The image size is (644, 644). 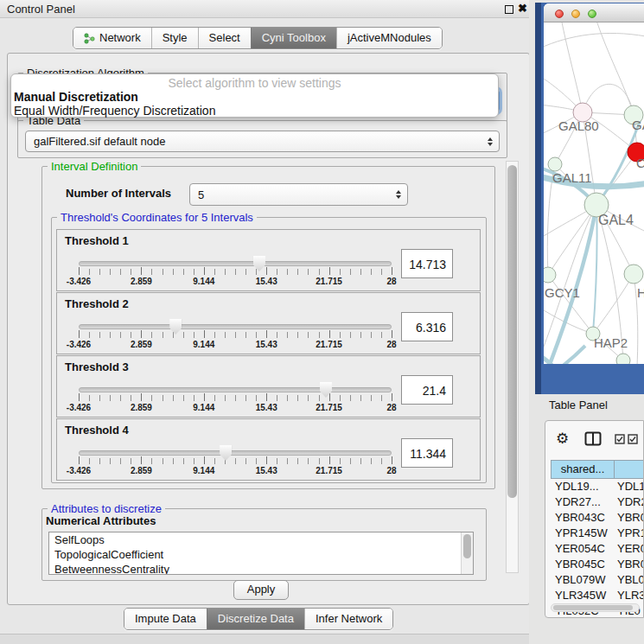 I want to click on mac-close-icon, so click(x=559, y=14).